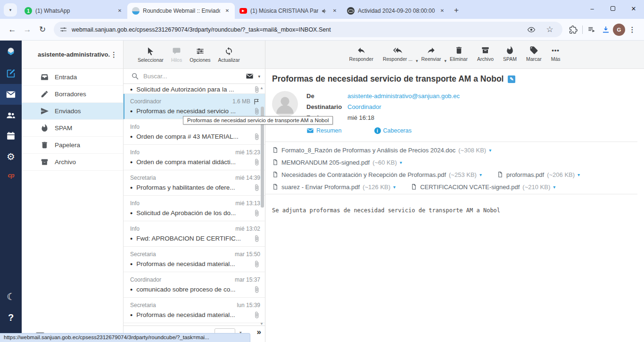 This screenshot has height=342, width=644. What do you see at coordinates (259, 76) in the screenshot?
I see `search-scope-chevron-icon: ▾` at bounding box center [259, 76].